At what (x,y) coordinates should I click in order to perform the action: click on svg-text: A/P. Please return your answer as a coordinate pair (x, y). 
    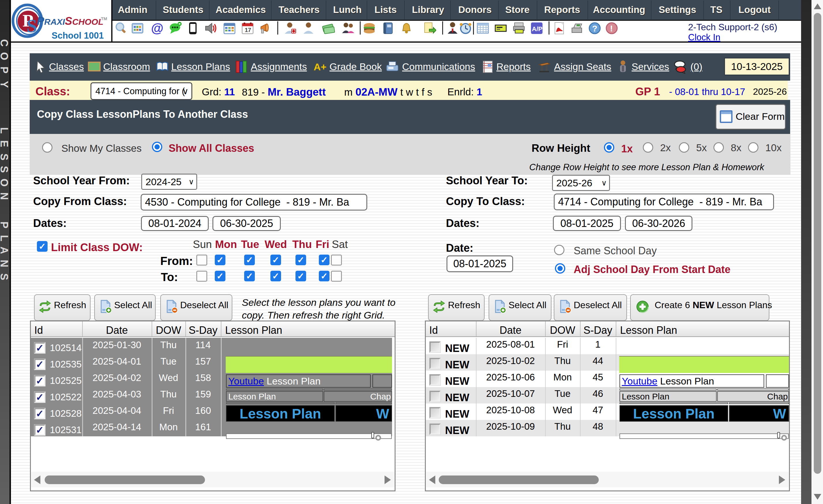
    Looking at the image, I should click on (537, 29).